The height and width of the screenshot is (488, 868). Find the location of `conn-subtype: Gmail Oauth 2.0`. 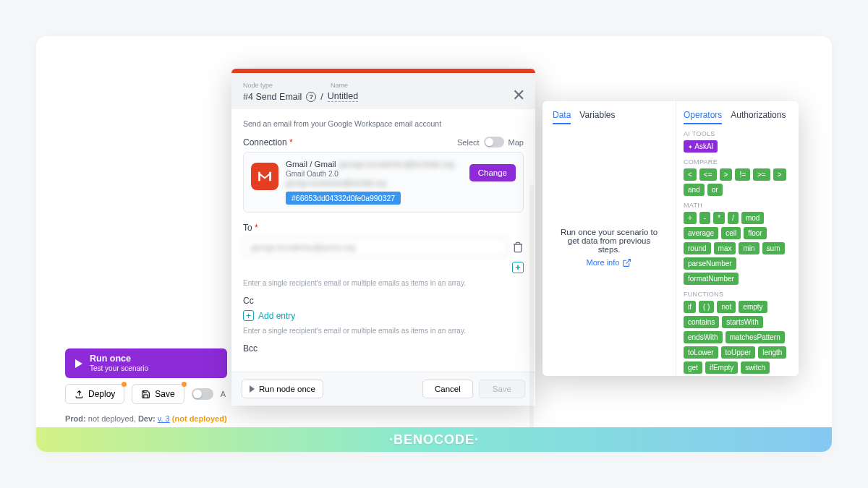

conn-subtype: Gmail Oauth 2.0 is located at coordinates (374, 174).